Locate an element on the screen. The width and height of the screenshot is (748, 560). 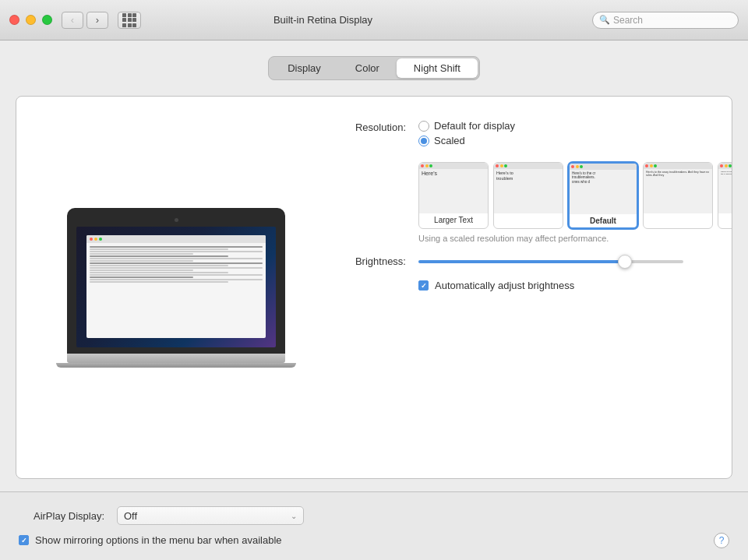
tab-night-shift: Night Shift is located at coordinates (437, 69).